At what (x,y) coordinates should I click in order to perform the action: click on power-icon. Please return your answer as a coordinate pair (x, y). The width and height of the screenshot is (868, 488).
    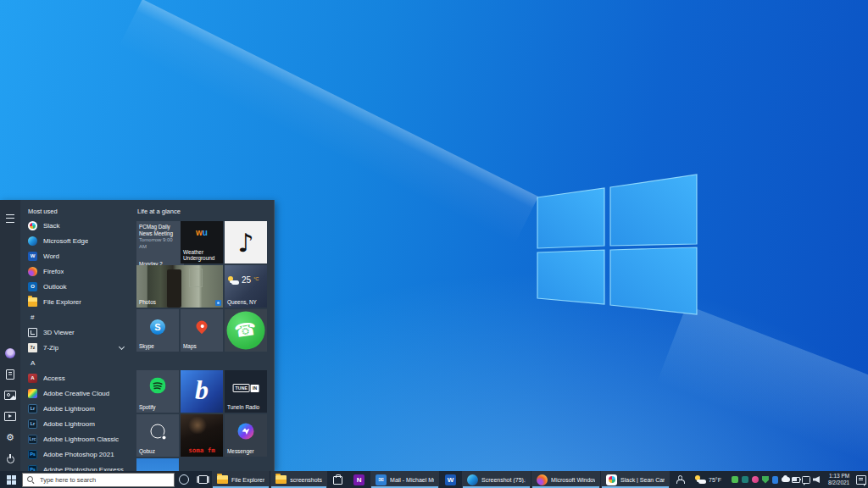
    Looking at the image, I should click on (10, 459).